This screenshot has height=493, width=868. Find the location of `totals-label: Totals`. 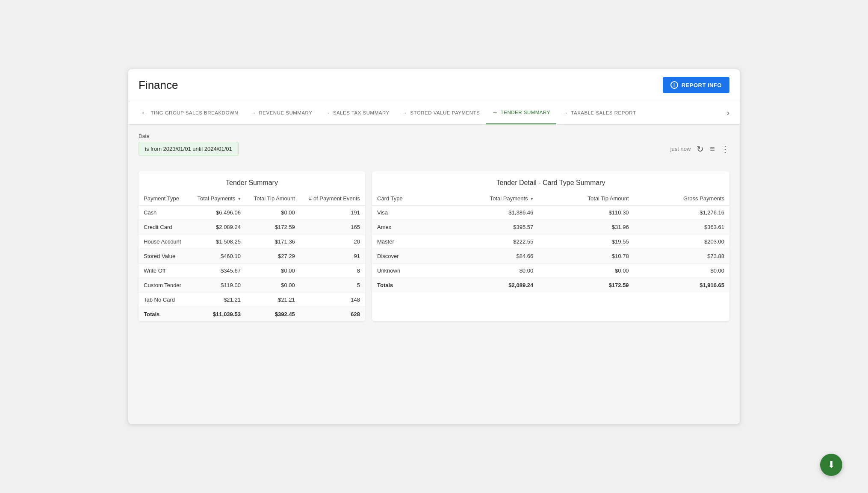

totals-label: Totals is located at coordinates (164, 314).